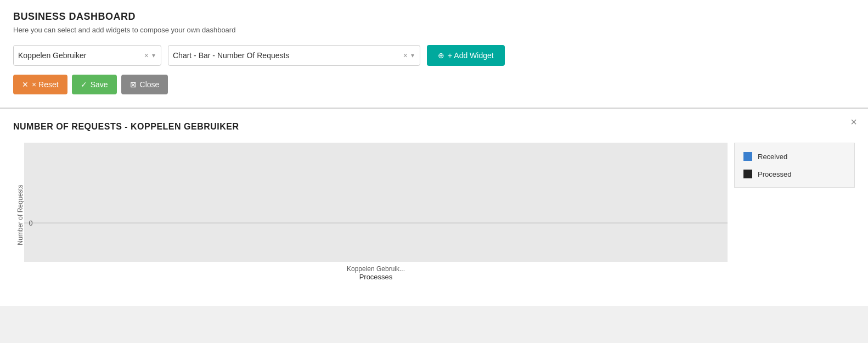  Describe the element at coordinates (94, 85) in the screenshot. I see `save-button: ✓ Save` at that location.